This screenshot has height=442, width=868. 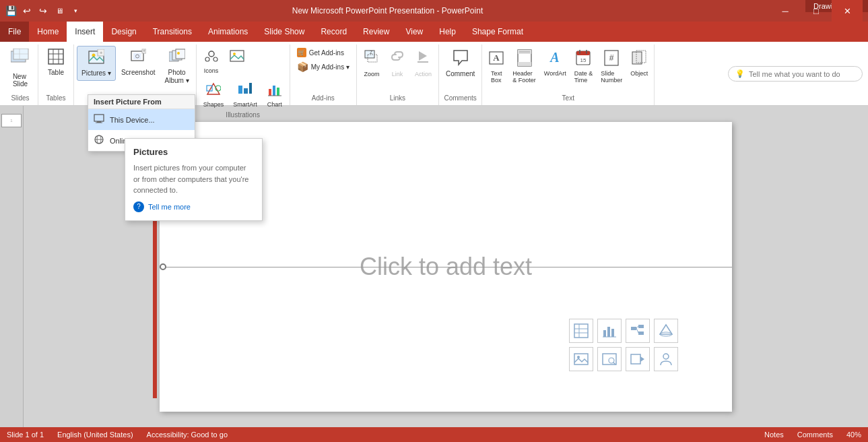 What do you see at coordinates (163, 267) in the screenshot?
I see `timeline-dot` at bounding box center [163, 267].